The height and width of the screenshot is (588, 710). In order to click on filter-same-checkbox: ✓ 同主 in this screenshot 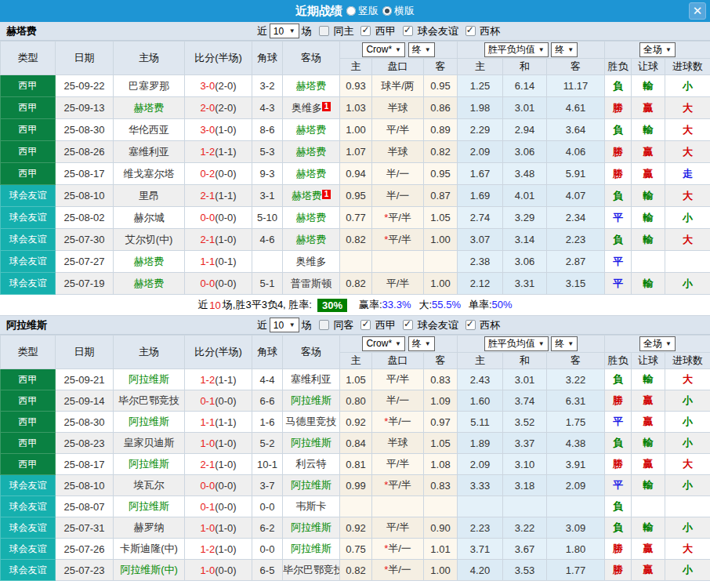, I will do `click(334, 31)`.